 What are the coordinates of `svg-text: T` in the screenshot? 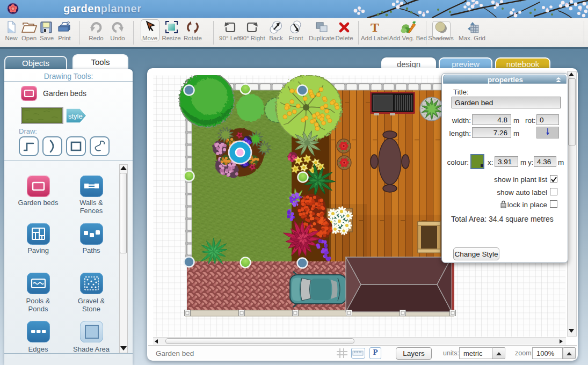 It's located at (375, 27).